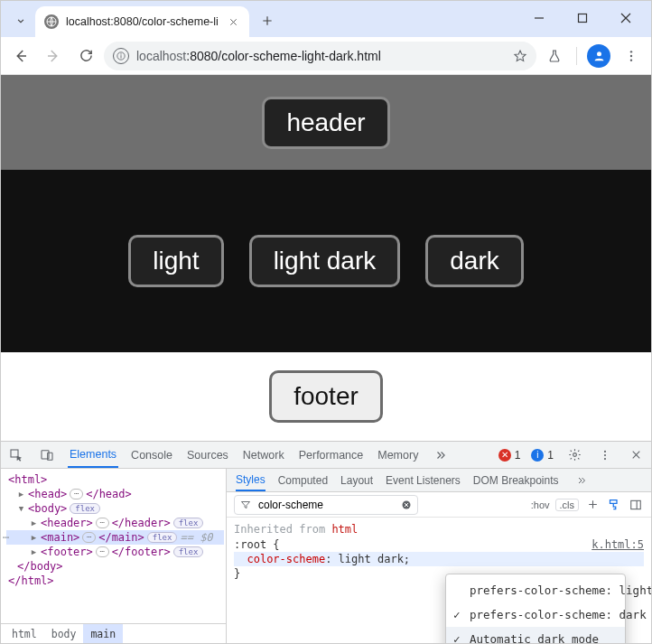 The height and width of the screenshot is (644, 652). What do you see at coordinates (175, 261) in the screenshot?
I see `page-main-button-light: light` at bounding box center [175, 261].